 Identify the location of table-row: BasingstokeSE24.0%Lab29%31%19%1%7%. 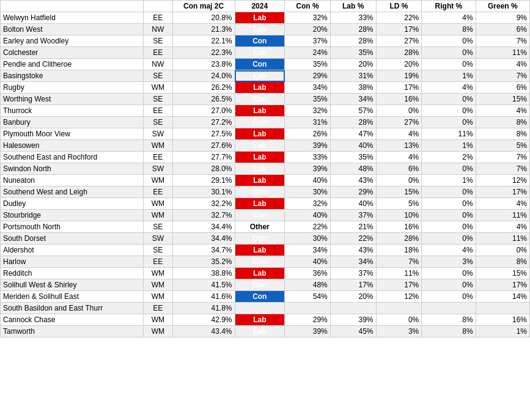
(265, 76).